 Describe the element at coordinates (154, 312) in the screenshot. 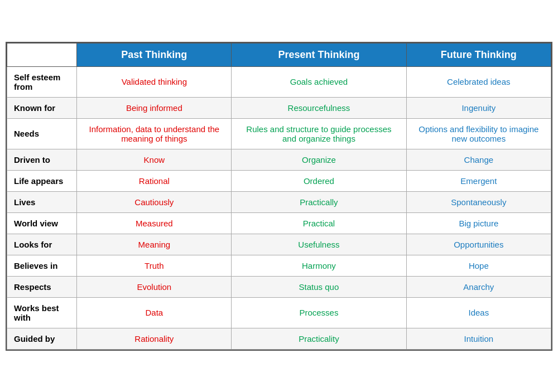

I see `row-past: Data` at that location.